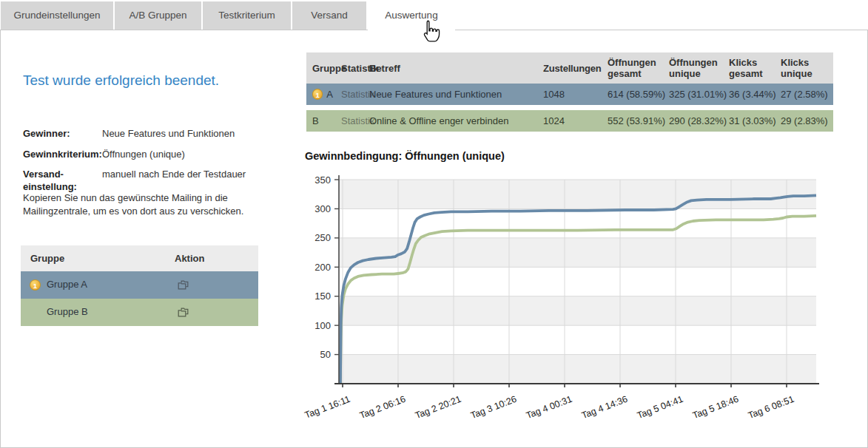 The height and width of the screenshot is (448, 868). I want to click on tab-testkriterium: Testkriterium, so click(247, 16).